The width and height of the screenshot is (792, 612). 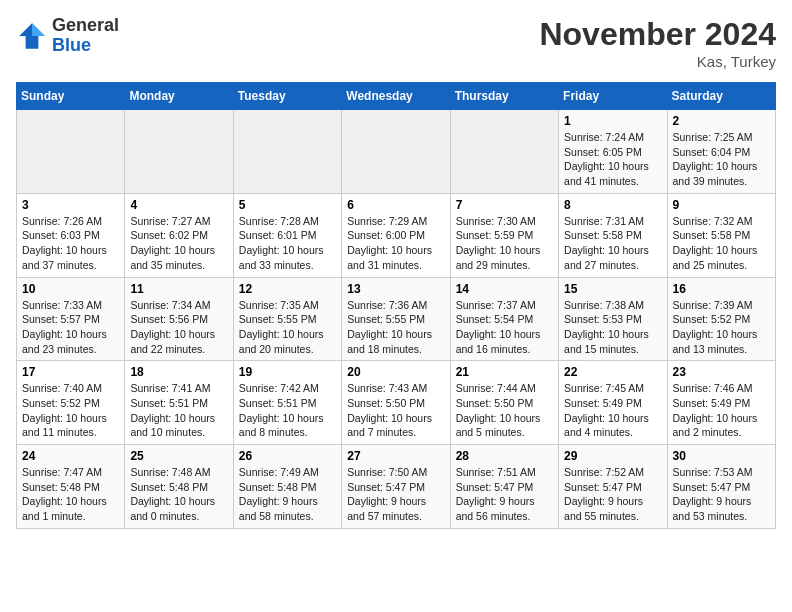 What do you see at coordinates (612, 372) in the screenshot?
I see `day-number: 22` at bounding box center [612, 372].